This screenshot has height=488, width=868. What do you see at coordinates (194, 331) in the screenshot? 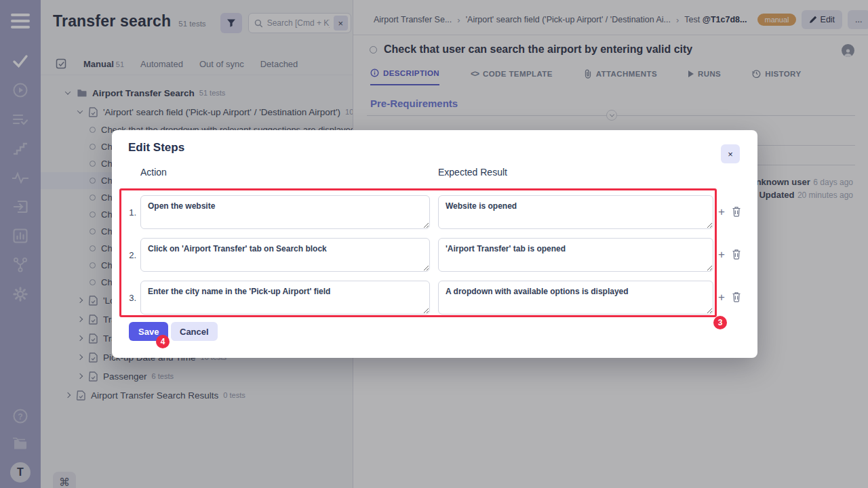
I see `cancel-button: Cancel` at bounding box center [194, 331].